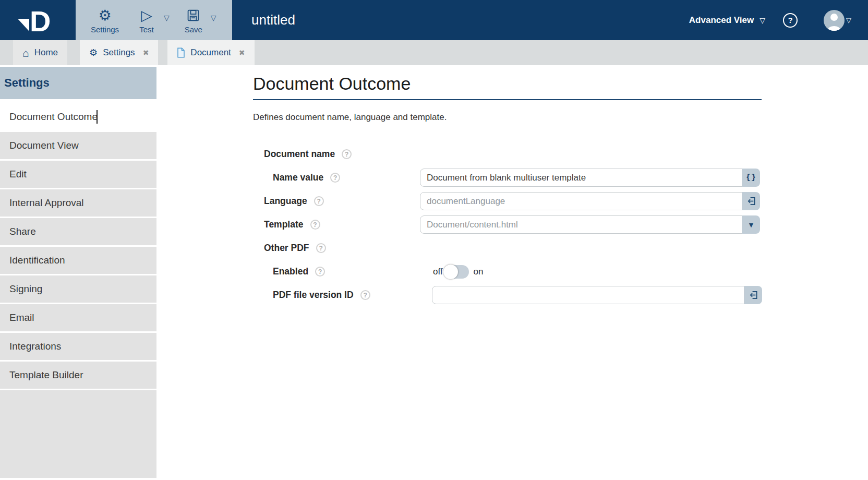  What do you see at coordinates (727, 20) in the screenshot?
I see `view-mode-dropdown: Advanced View ▽` at bounding box center [727, 20].